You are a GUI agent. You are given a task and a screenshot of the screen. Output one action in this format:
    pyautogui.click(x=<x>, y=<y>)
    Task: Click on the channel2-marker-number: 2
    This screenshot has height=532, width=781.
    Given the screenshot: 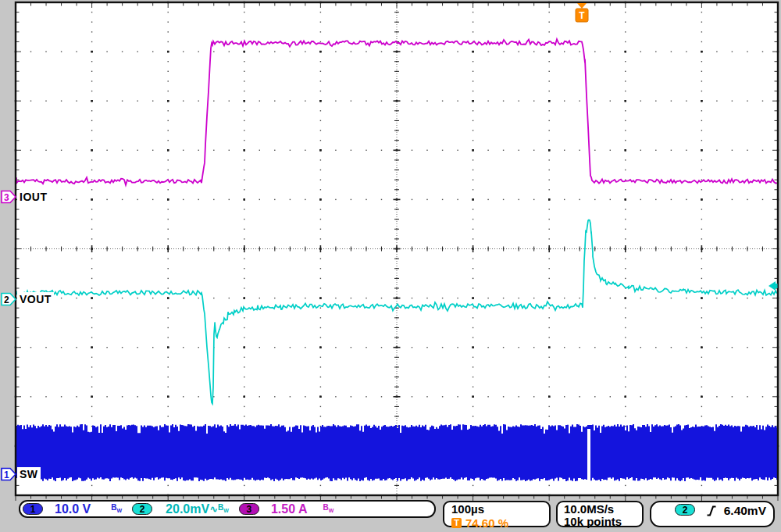 What is the action you would take?
    pyautogui.click(x=6, y=300)
    